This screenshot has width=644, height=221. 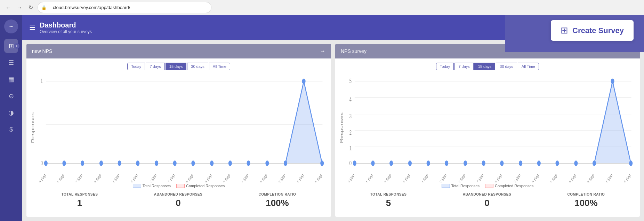 I want to click on logo-icon: ~, so click(x=11, y=26).